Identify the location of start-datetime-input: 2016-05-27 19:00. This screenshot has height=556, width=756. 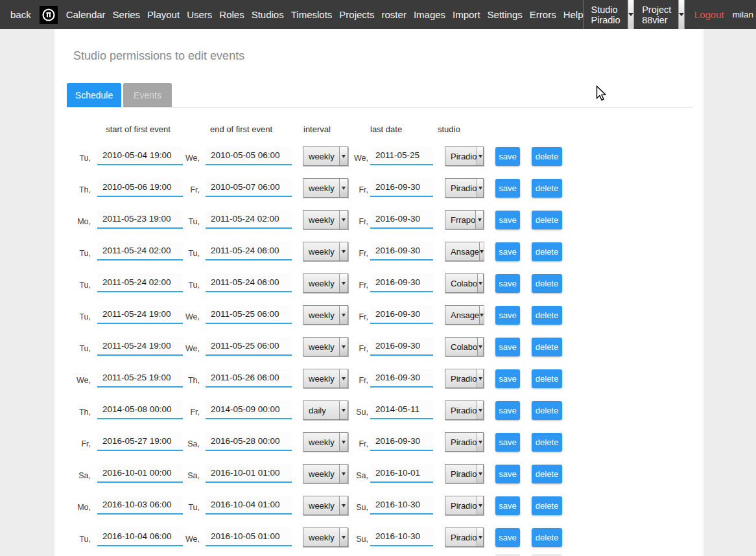
(140, 442).